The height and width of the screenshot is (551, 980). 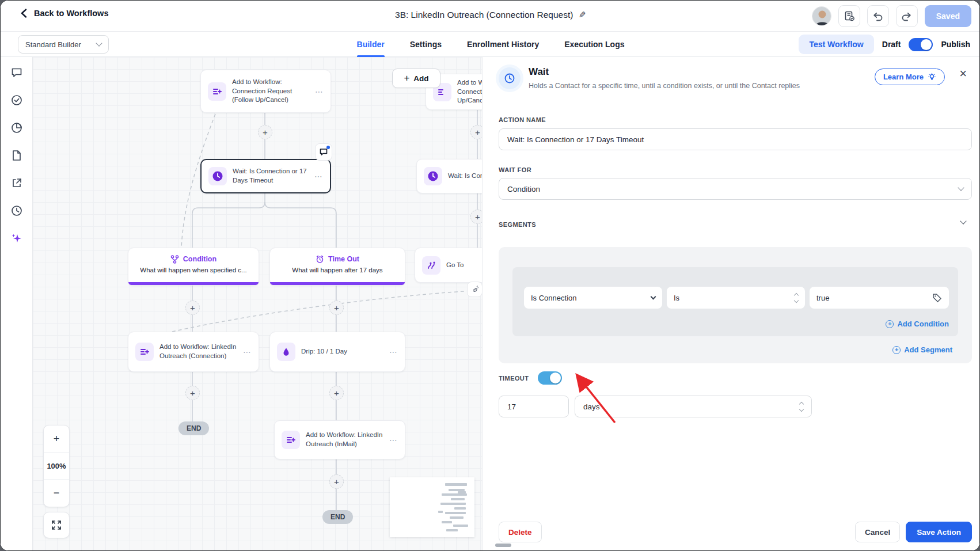 I want to click on expand-icon, so click(x=56, y=525).